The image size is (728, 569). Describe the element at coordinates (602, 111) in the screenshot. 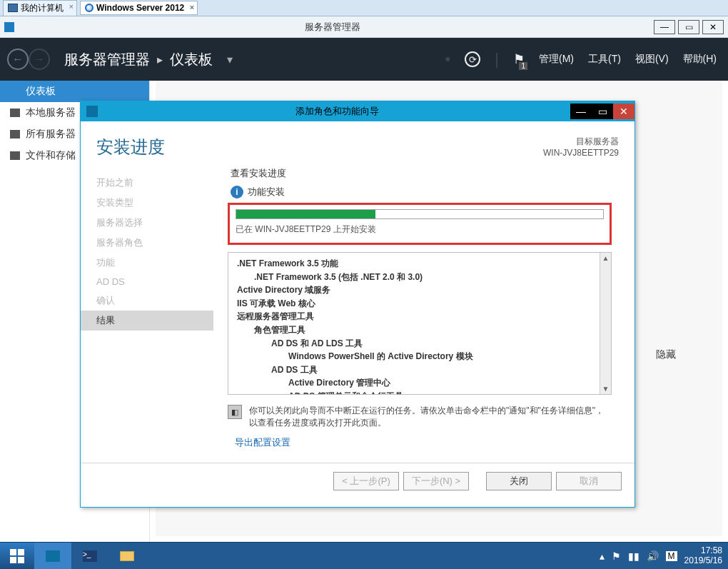

I see `wizard-maximize-button: ▭` at that location.